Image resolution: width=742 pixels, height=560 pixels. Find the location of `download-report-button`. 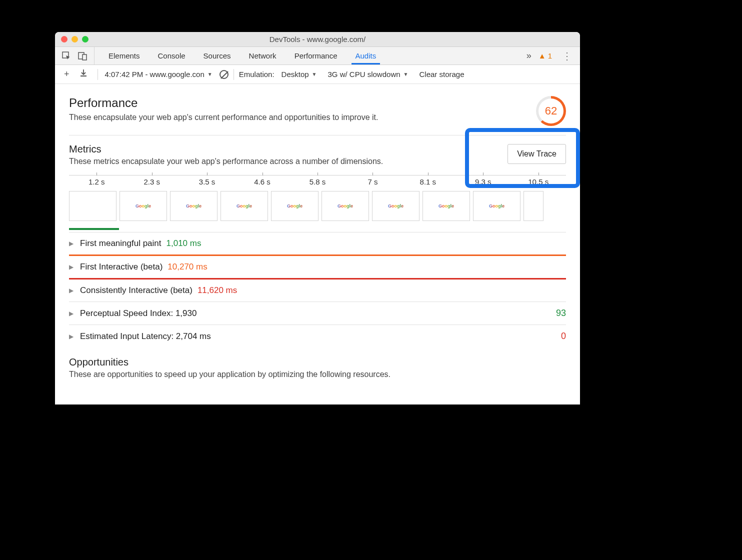

download-report-button is located at coordinates (84, 74).